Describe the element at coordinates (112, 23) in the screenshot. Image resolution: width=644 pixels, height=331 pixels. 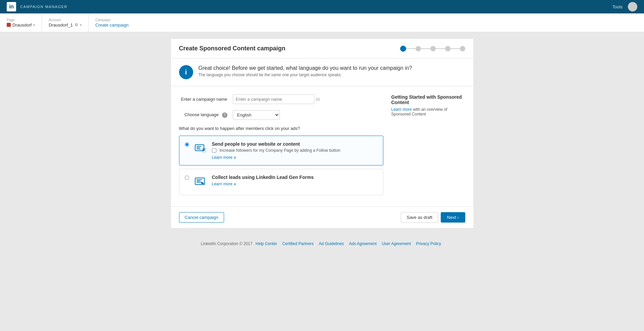
I see `breadcrumb-campaign: Campaign Create campaign` at that location.